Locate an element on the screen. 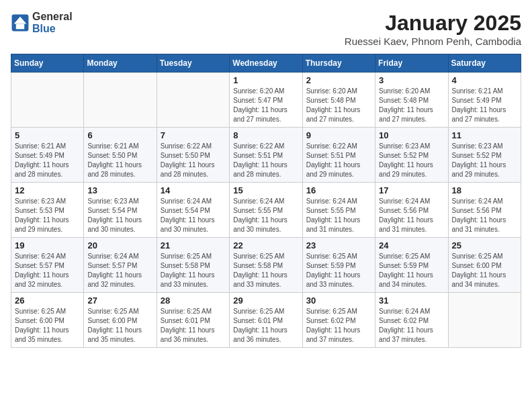 The image size is (532, 411). day-number: 6 is located at coordinates (120, 136).